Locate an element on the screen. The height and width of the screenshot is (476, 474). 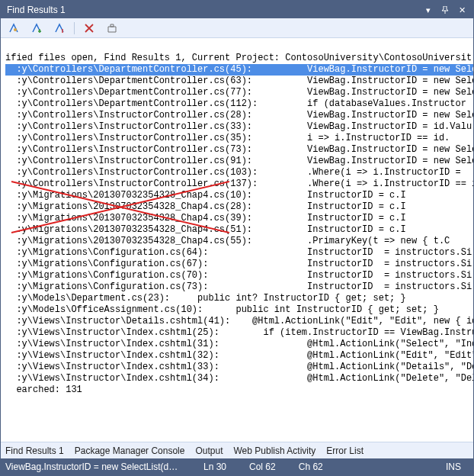
result-line: :y\Migrations\Configuration.cs(64): Inst… is located at coordinates (239, 253).